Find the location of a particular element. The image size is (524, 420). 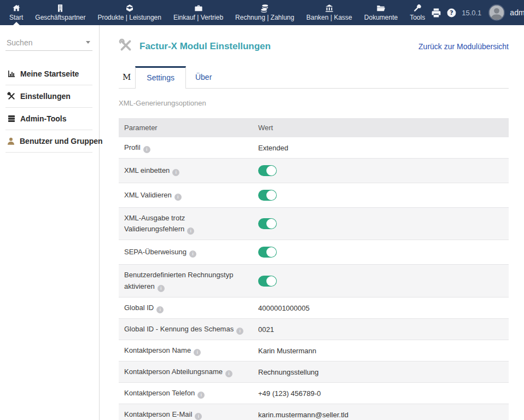

parameter-cell: Kontaktperson Namei is located at coordinates (186, 351).